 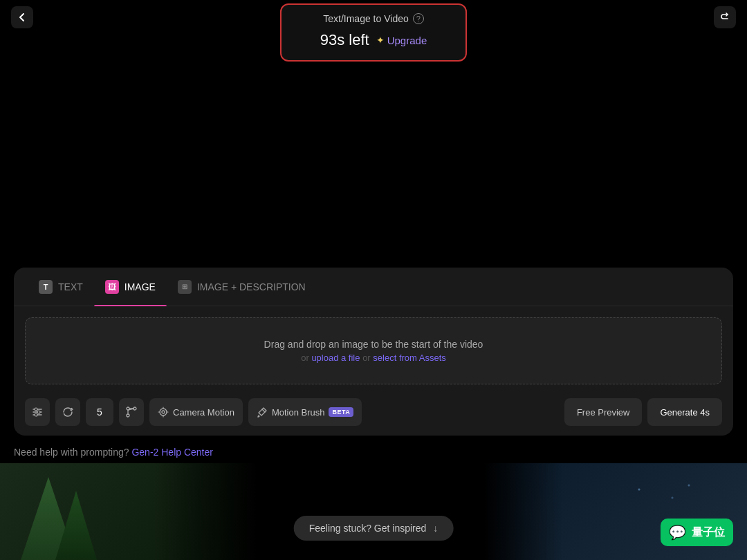 What do you see at coordinates (46, 287) in the screenshot?
I see `text-tab-icon: T` at bounding box center [46, 287].